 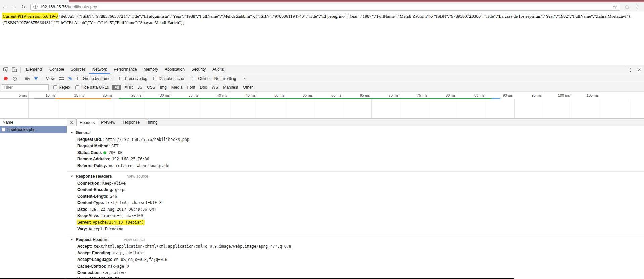 I want to click on resource-type-filter: JS, so click(x=140, y=87).